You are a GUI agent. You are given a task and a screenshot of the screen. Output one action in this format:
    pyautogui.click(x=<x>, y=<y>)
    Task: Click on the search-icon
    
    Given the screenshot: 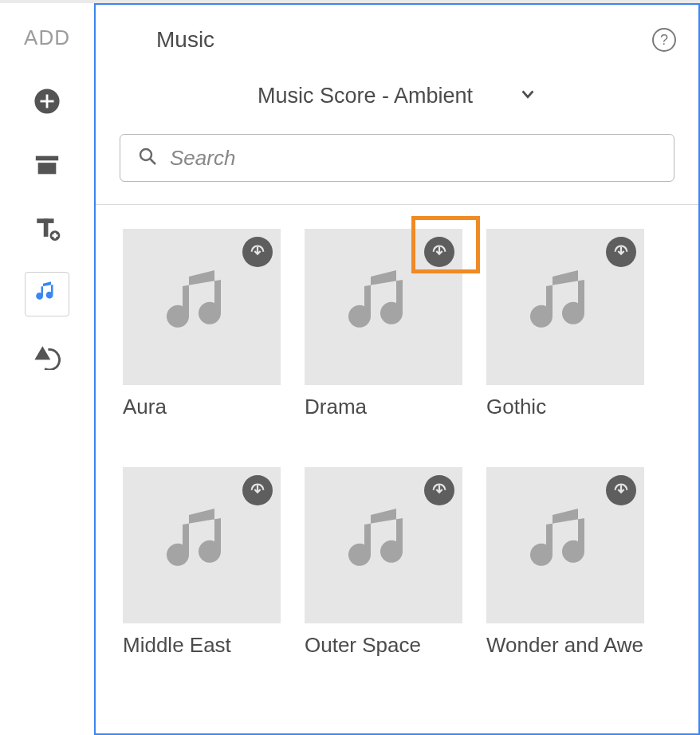 What is the action you would take?
    pyautogui.click(x=151, y=158)
    